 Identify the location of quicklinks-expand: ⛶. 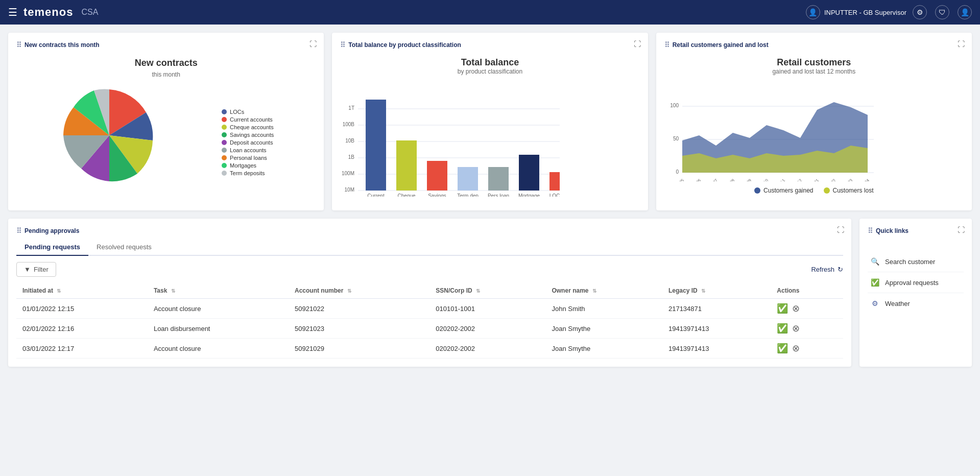
(961, 230).